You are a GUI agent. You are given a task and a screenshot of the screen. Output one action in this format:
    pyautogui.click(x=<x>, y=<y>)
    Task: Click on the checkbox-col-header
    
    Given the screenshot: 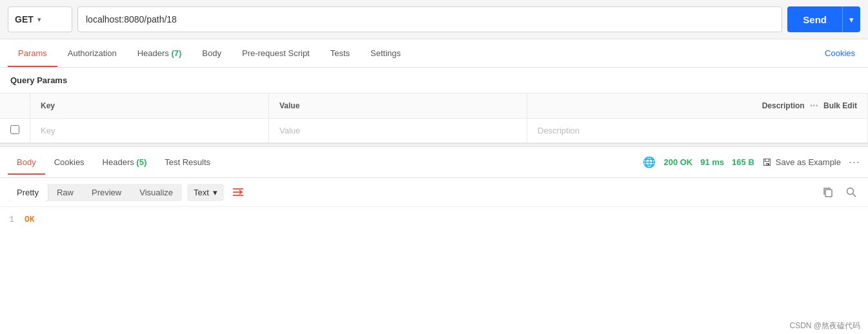 What is the action you would take?
    pyautogui.click(x=15, y=106)
    